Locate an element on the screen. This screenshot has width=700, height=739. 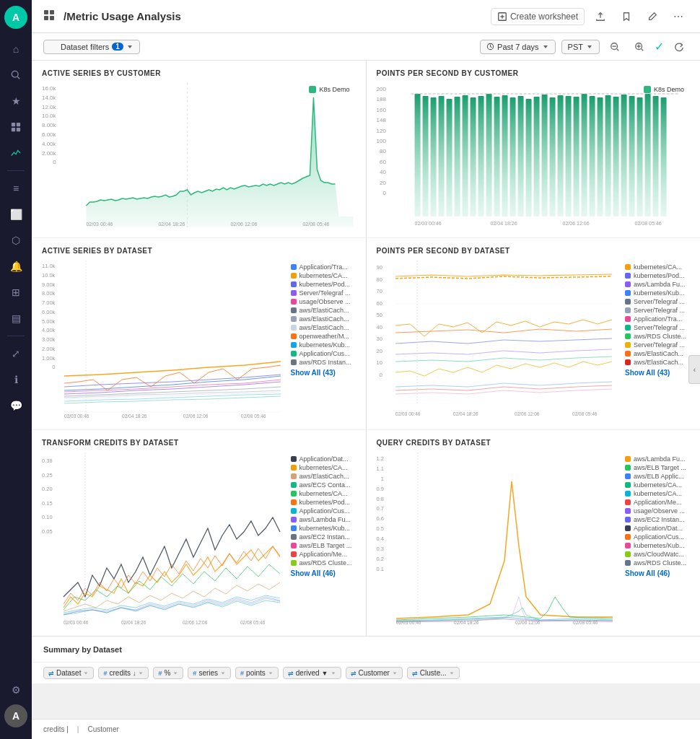
col-pill-dataset: ⇌ Dataset is located at coordinates (69, 673).